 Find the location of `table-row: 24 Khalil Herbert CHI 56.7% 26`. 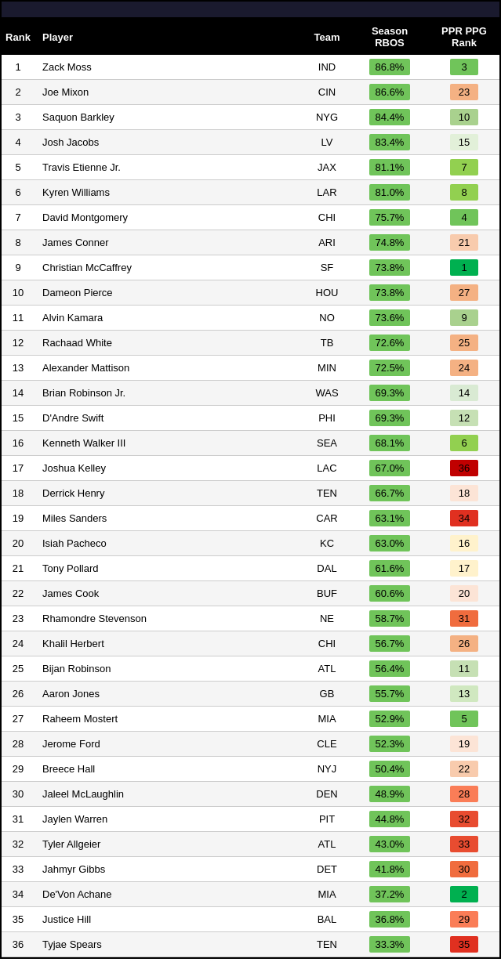

table-row: 24 Khalil Herbert CHI 56.7% 26 is located at coordinates (251, 644).